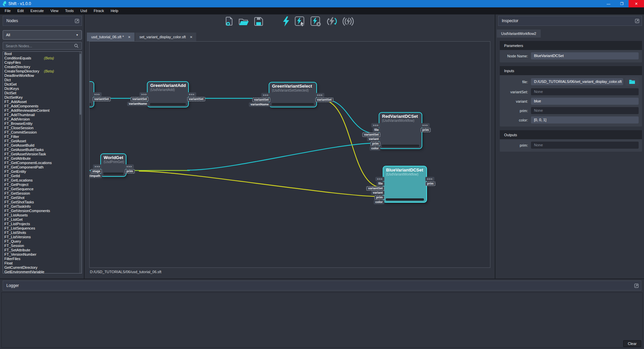 Image resolution: width=644 pixels, height=349 pixels. I want to click on field-value-variantSet: None, so click(585, 92).